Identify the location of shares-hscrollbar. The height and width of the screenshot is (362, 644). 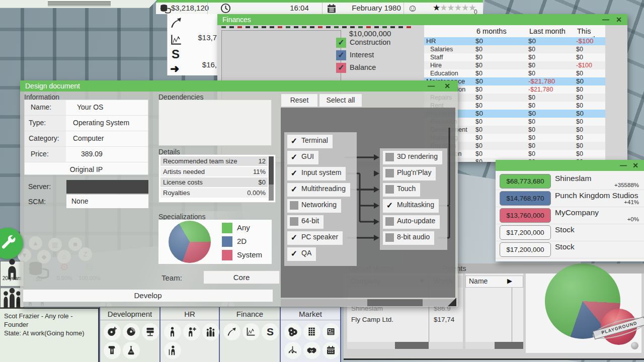
(405, 345).